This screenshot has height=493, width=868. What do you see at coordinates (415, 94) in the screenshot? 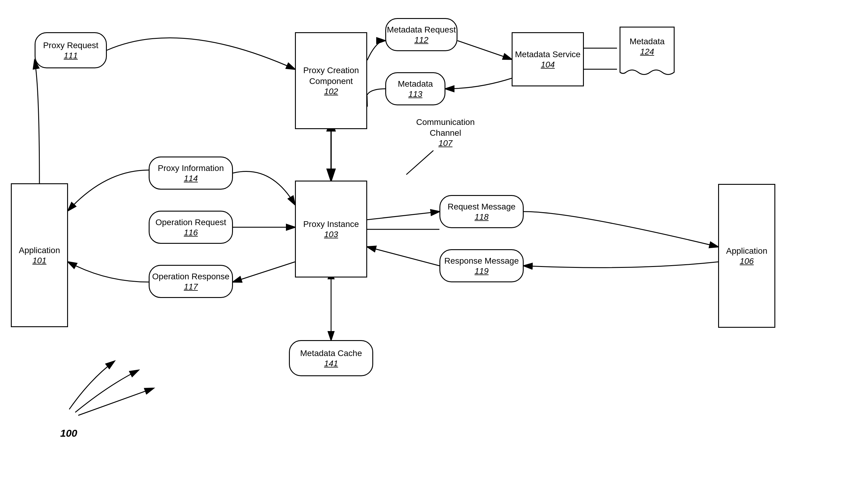
I see `metadata-113-number: 113` at bounding box center [415, 94].